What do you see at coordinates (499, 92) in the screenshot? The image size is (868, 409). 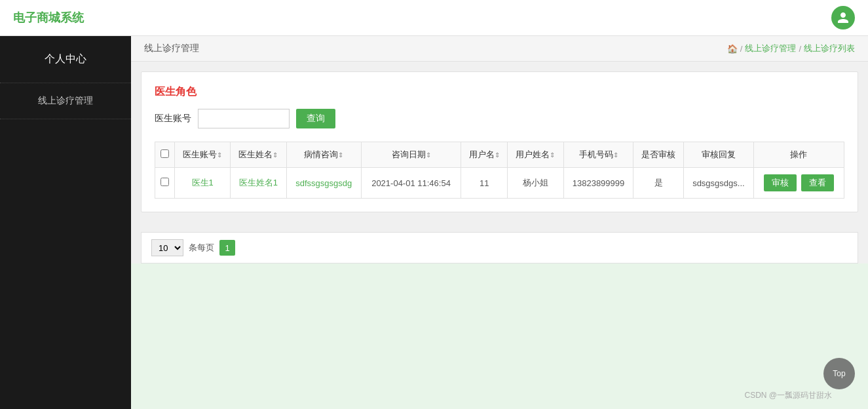 I see `section-title: 医生角色` at bounding box center [499, 92].